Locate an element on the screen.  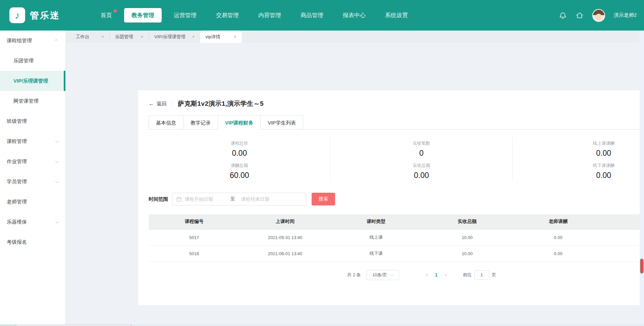
table-header-row: 课程编号 上课时间 课时类型 实收总额 老师课酬 结算状态 is located at coordinates (396, 222).